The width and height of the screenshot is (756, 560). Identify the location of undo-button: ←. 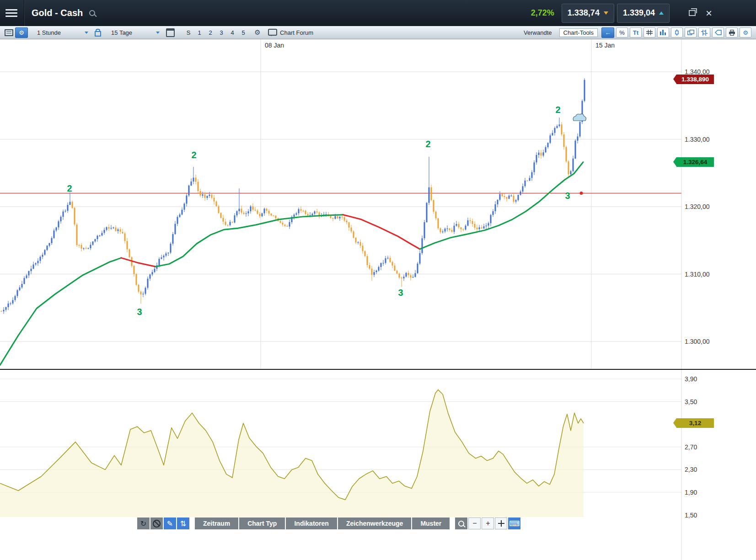
(608, 33).